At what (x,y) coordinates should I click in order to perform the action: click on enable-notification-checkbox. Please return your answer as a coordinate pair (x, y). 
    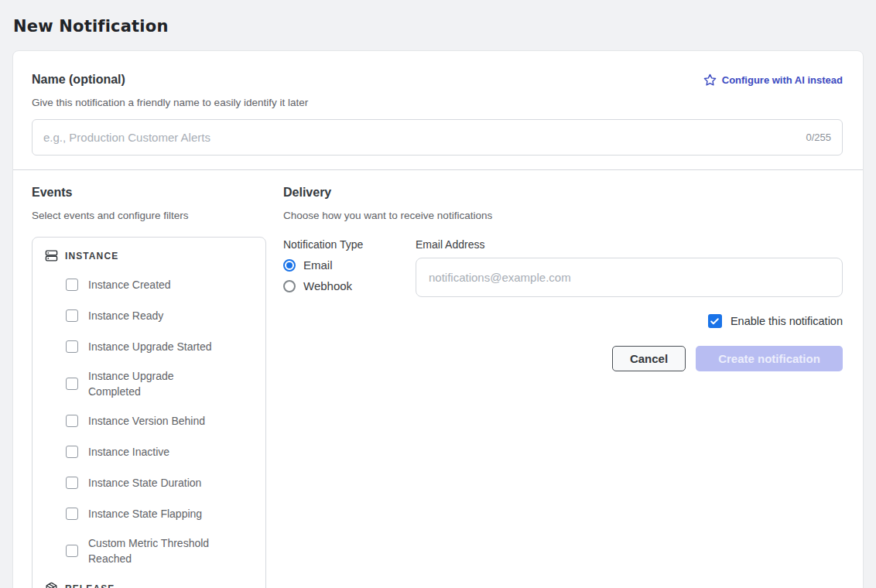
    Looking at the image, I should click on (715, 321).